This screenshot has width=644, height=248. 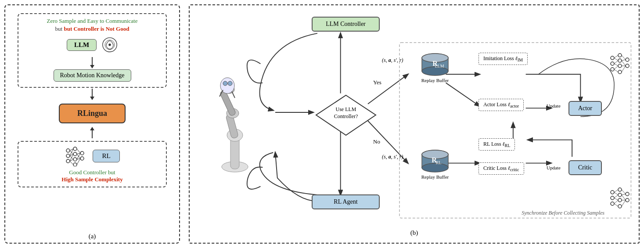 I want to click on caption-a: (a), so click(x=92, y=236).